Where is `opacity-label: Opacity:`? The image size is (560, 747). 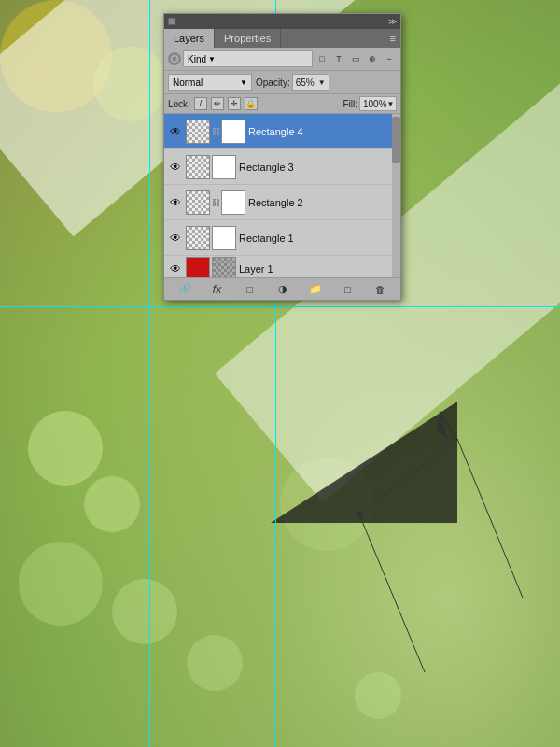 opacity-label: Opacity: is located at coordinates (273, 82).